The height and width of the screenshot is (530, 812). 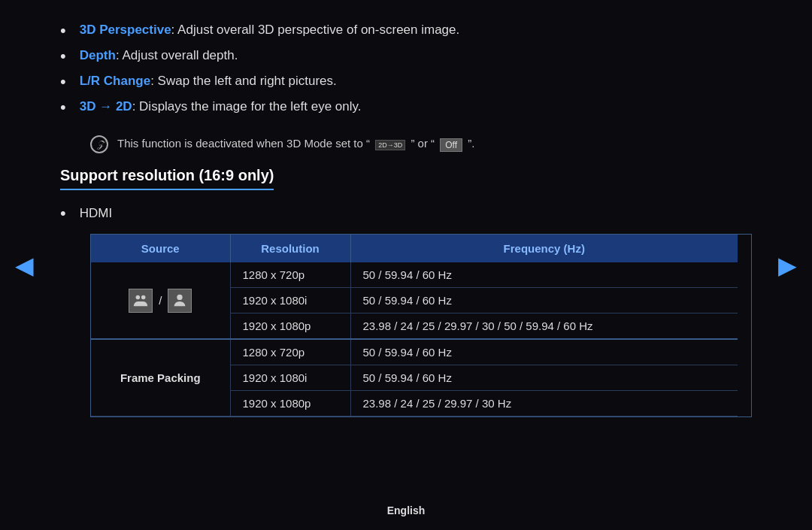 I want to click on note-row: 𝒵 This function is deactivated when 3D M…, so click(x=421, y=144).